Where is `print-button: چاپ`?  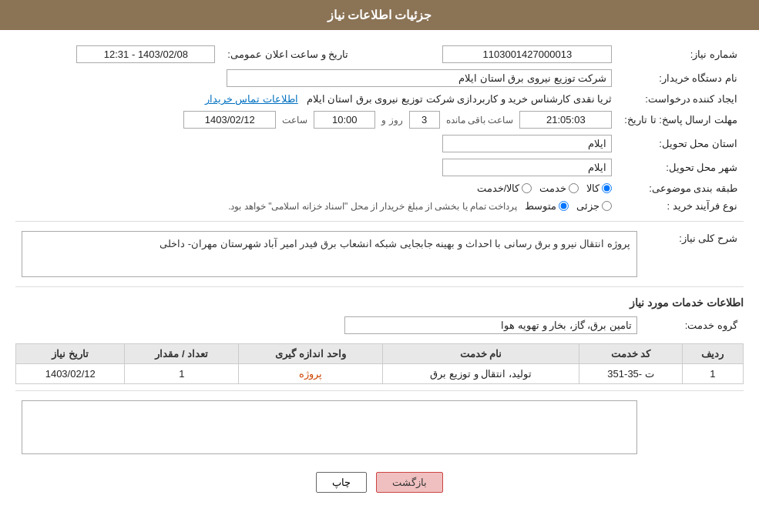 print-button: چاپ is located at coordinates (341, 482).